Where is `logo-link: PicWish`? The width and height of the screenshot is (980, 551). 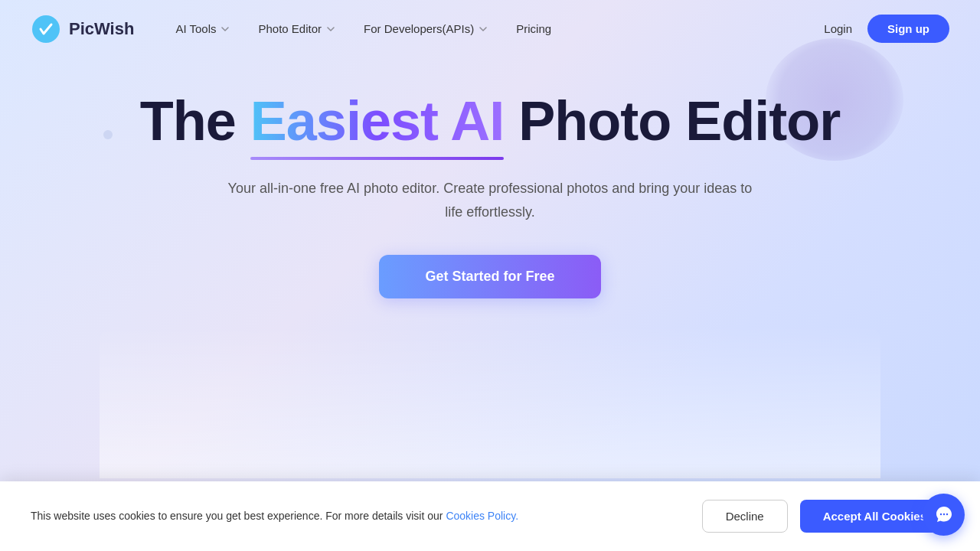
logo-link: PicWish is located at coordinates (83, 29).